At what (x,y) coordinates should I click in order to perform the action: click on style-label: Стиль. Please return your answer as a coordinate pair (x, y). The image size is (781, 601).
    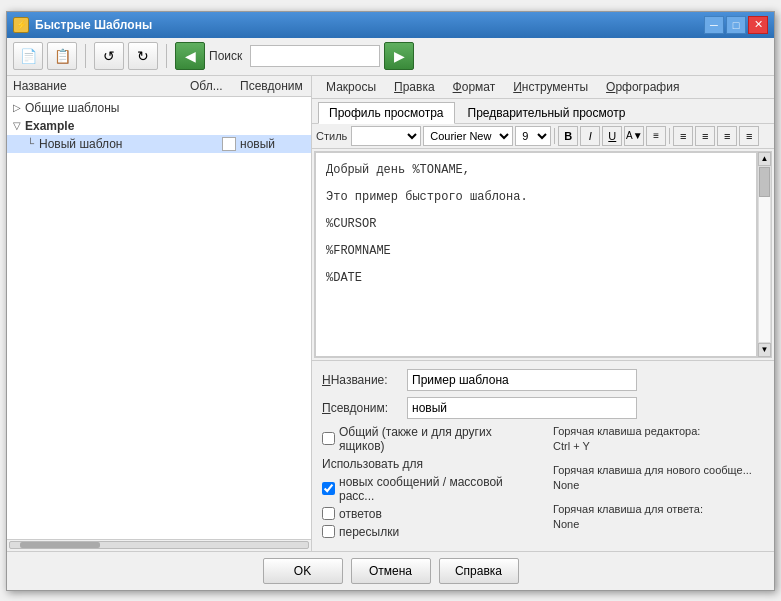
    Looking at the image, I should click on (332, 136).